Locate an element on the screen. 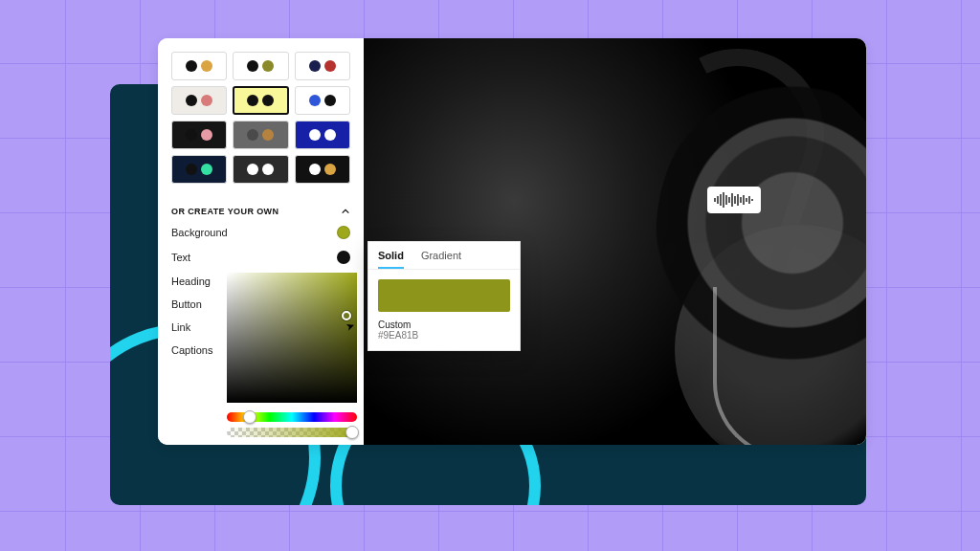  color-chip is located at coordinates (444, 296).